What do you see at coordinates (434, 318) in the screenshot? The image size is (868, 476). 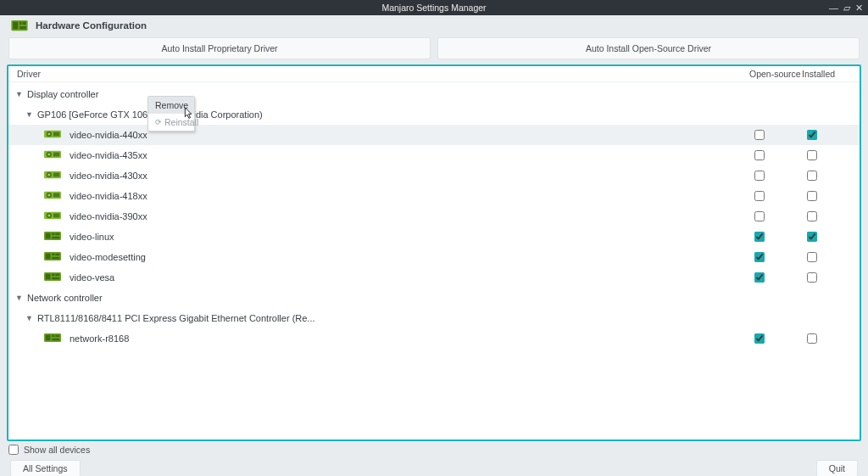 I see `tree-device: ▼RTL8111/8168/8411 PCI Express Gigabit E…` at bounding box center [434, 318].